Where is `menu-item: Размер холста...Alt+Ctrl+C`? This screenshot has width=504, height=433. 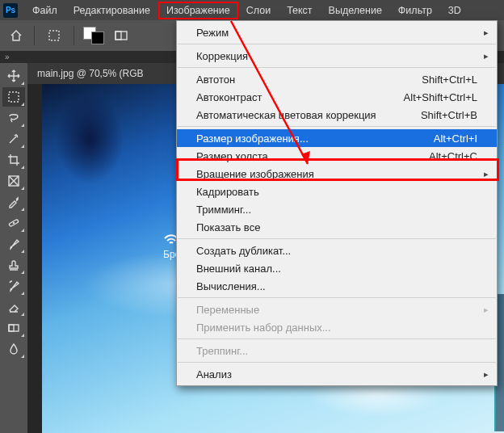
menu-item: Размер холста...Alt+Ctrl+C is located at coordinates (337, 156).